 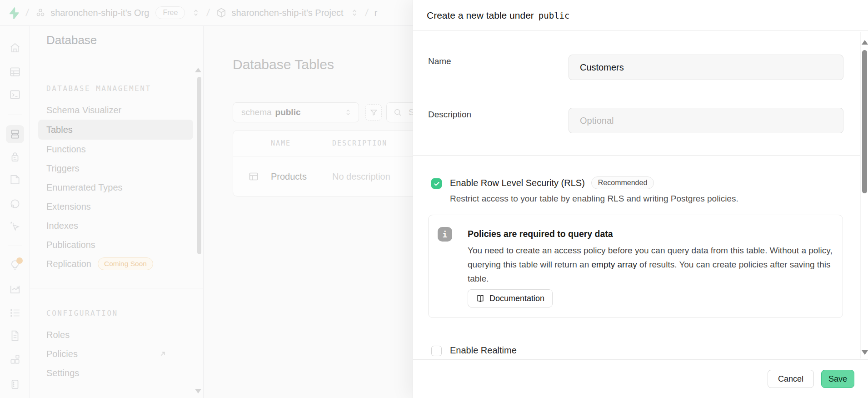 What do you see at coordinates (450, 115) in the screenshot?
I see `description-field-label: Description` at bounding box center [450, 115].